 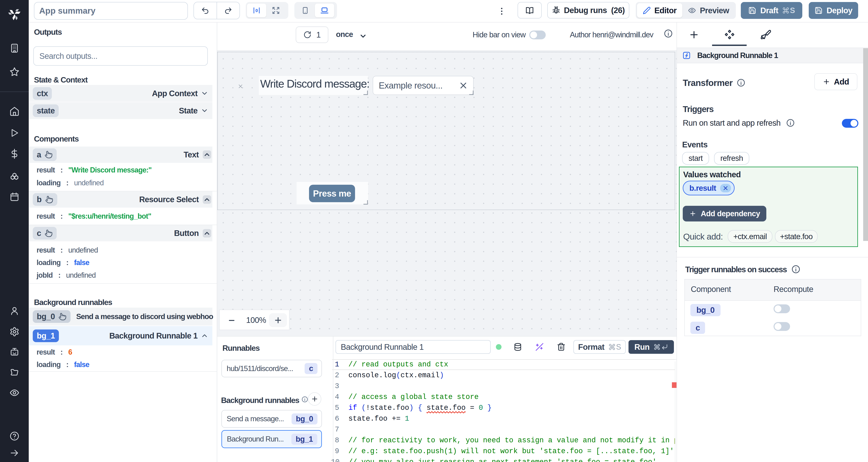 What do you see at coordinates (257, 11) in the screenshot?
I see `svg-text: 0` at bounding box center [257, 11].